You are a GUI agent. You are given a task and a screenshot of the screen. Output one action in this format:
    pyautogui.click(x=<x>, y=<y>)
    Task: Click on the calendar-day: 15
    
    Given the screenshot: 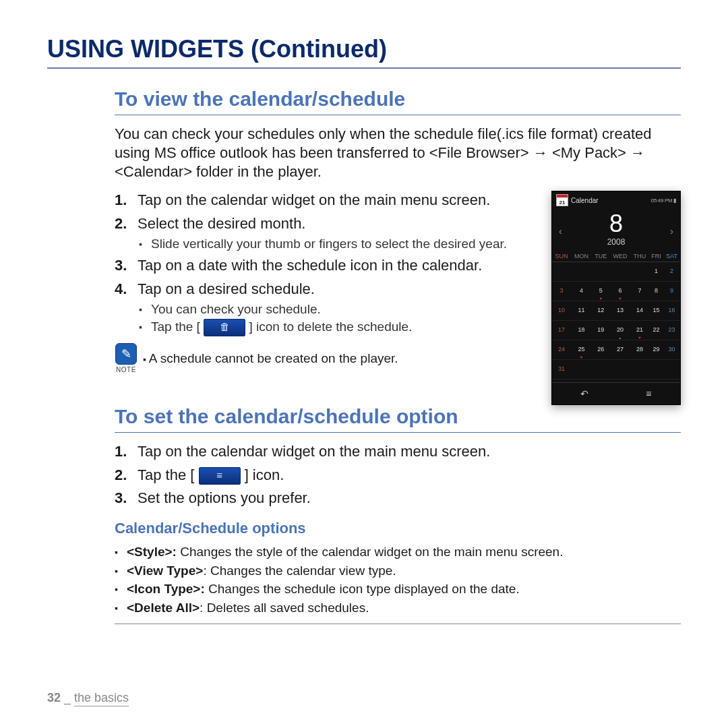 What is the action you would take?
    pyautogui.click(x=657, y=311)
    